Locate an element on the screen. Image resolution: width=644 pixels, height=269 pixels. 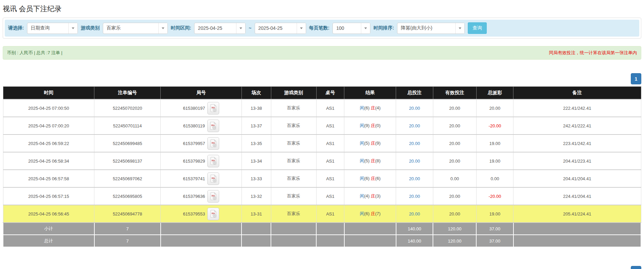
table-row: 2025-04-25 06:57:15522450695805615379636… is located at coordinates (322, 196).